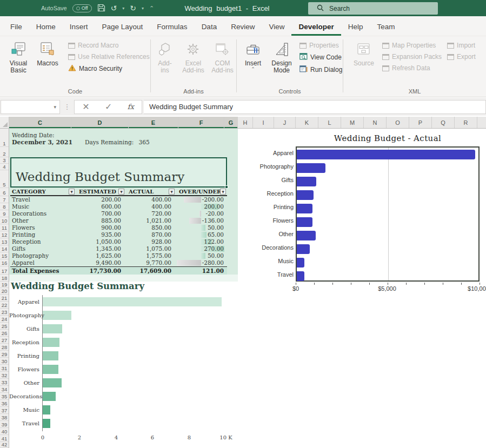 The width and height of the screenshot is (486, 448). What do you see at coordinates (119, 242) in the screenshot?
I see `table-row: Reception1,050.00928.00122.00` at bounding box center [119, 242].